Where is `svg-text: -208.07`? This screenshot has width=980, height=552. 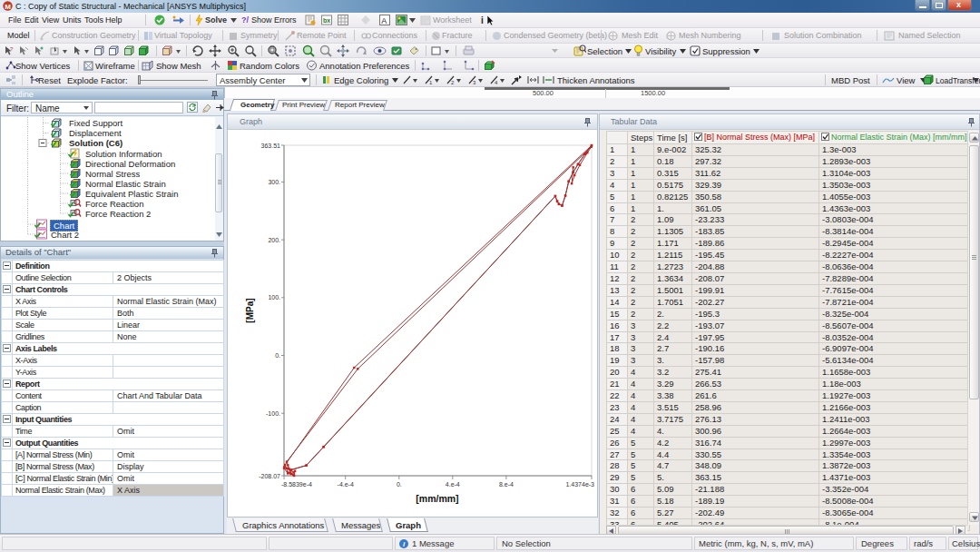 svg-text: -208.07 is located at coordinates (270, 476).